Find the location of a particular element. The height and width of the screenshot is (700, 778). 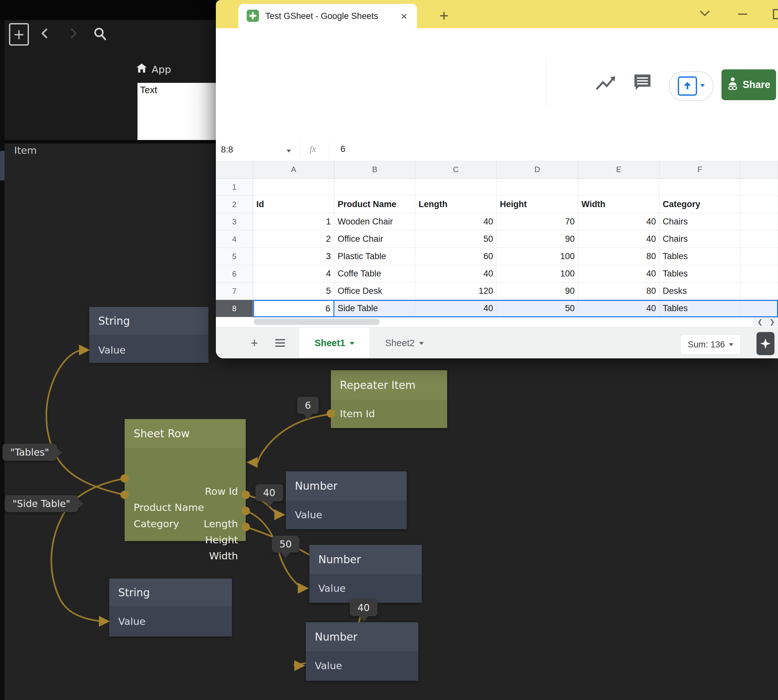

cell-A2: Id is located at coordinates (294, 205).